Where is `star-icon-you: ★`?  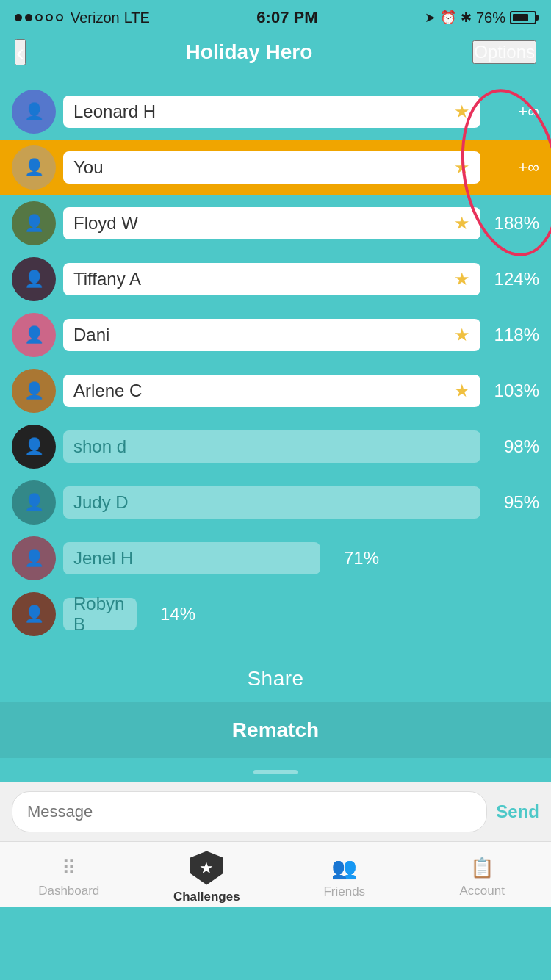 star-icon-you: ★ is located at coordinates (462, 167).